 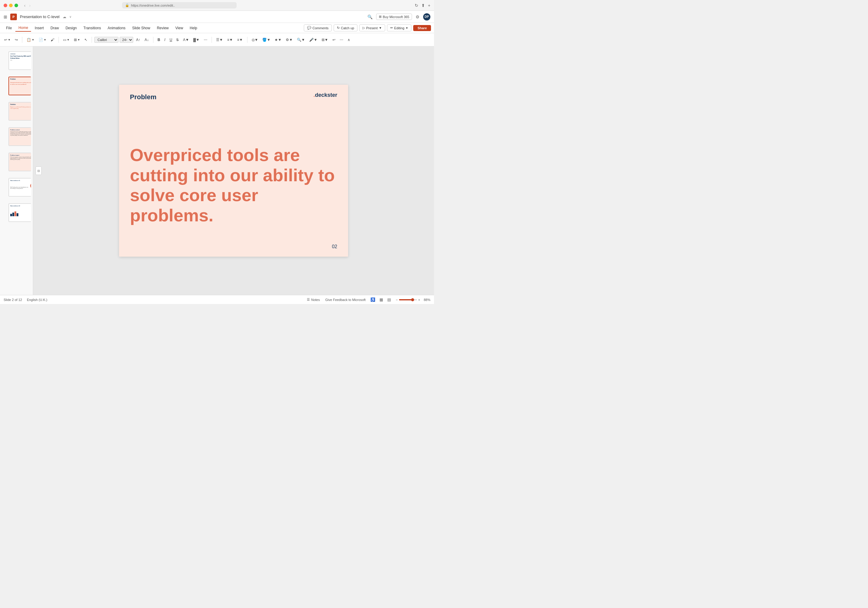 I want to click on select-button: ↖, so click(x=86, y=40).